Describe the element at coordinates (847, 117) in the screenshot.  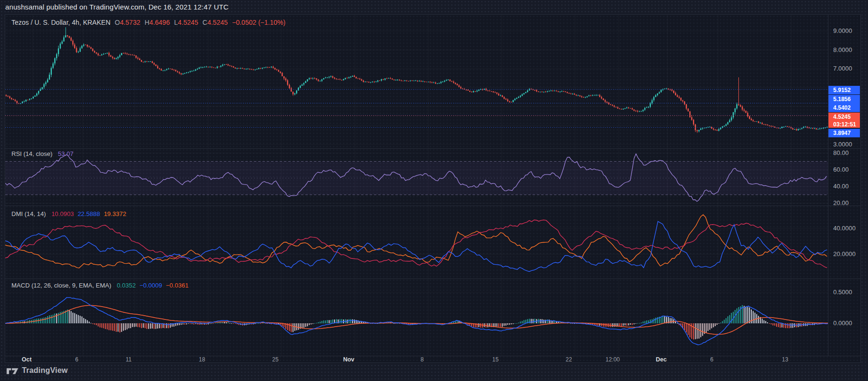
I see `last-price-value: 4.5245` at that location.